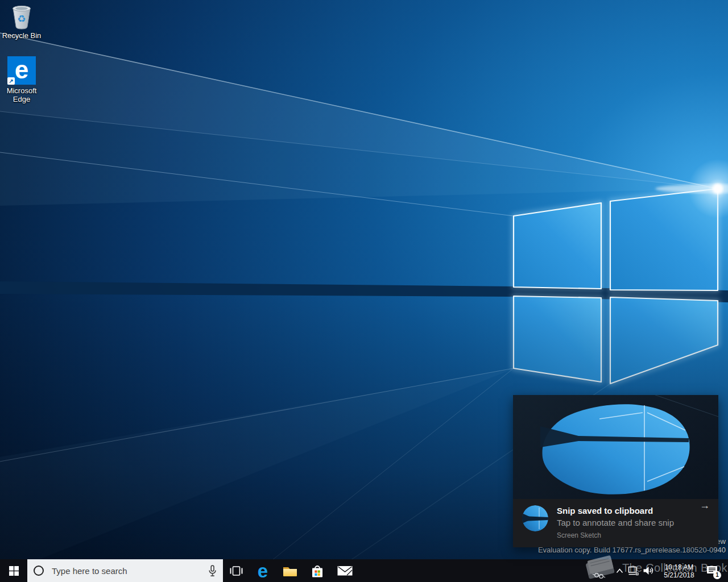 The width and height of the screenshot is (728, 582). Describe the element at coordinates (263, 571) in the screenshot. I see `edge-icon: e` at that location.